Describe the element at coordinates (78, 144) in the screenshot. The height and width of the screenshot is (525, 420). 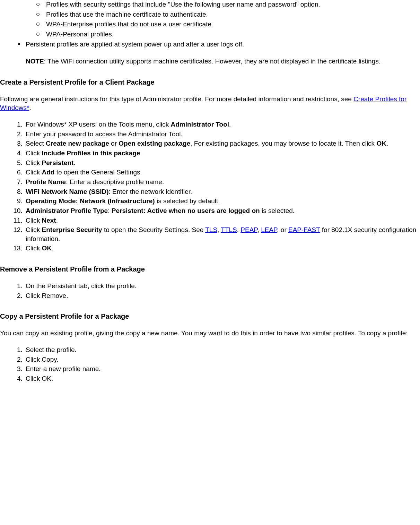
I see `bold-text: Create new package` at that location.